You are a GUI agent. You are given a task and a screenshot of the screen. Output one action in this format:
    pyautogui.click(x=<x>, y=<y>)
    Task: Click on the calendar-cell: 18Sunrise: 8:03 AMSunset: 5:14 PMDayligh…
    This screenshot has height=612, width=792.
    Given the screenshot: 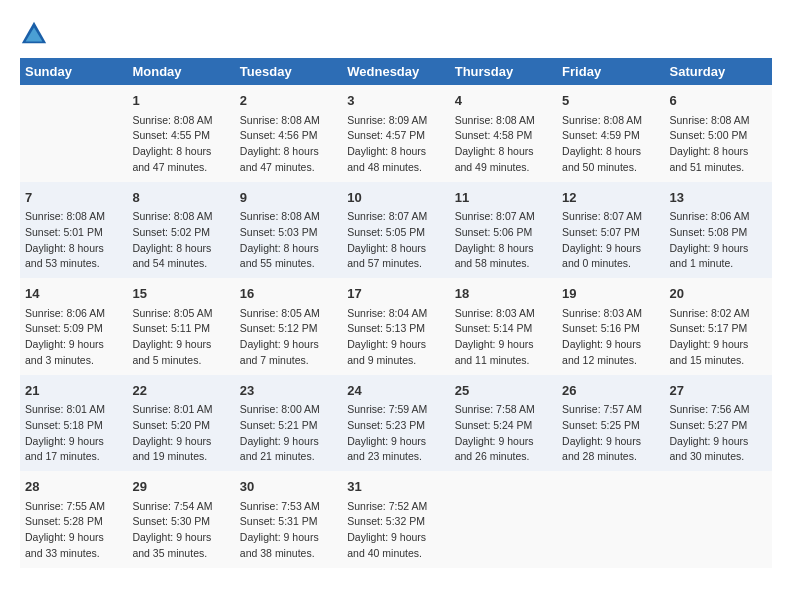 What is the action you would take?
    pyautogui.click(x=504, y=326)
    